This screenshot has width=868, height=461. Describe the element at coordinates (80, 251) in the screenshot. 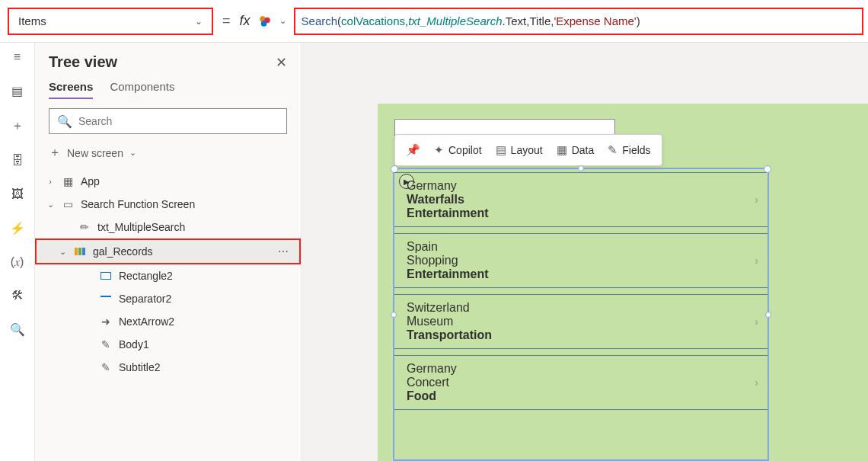

I see `gallery-icon` at that location.